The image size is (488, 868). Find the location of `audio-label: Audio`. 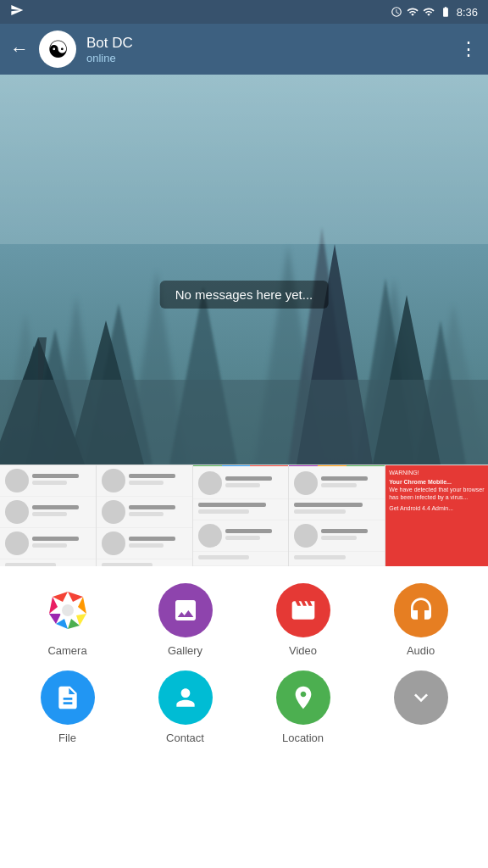

audio-label: Audio is located at coordinates (420, 651).